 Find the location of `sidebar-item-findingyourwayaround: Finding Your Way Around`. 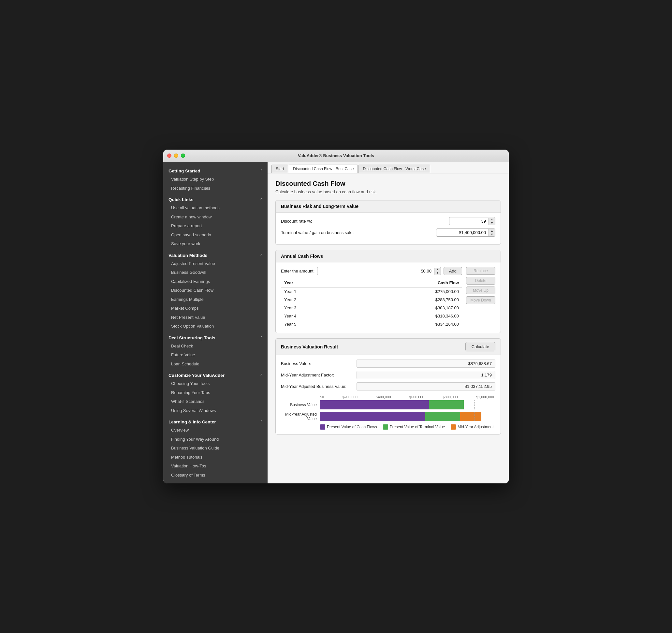

sidebar-item-findingyourwayaround: Finding Your Way Around is located at coordinates (216, 440).